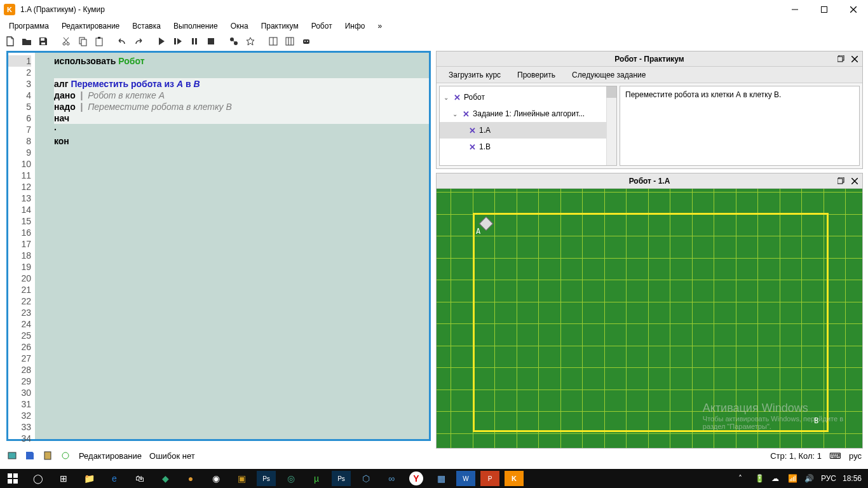  Describe the element at coordinates (743, 478) in the screenshot. I see `tray-chevron-icon: ˄` at that location.